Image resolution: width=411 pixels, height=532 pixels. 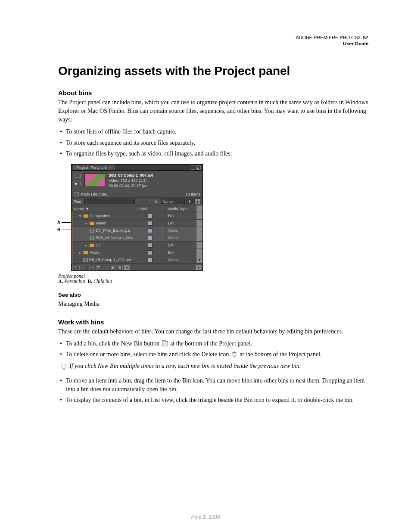 I want to click on see-also-link: Managing Media, so click(x=79, y=304).